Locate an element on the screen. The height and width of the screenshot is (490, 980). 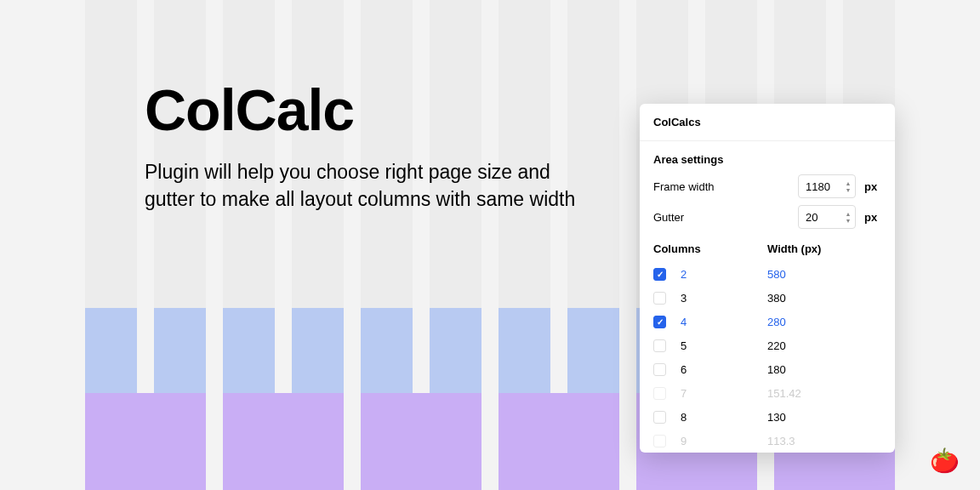
area-settings-heading: Area settings is located at coordinates (767, 160).